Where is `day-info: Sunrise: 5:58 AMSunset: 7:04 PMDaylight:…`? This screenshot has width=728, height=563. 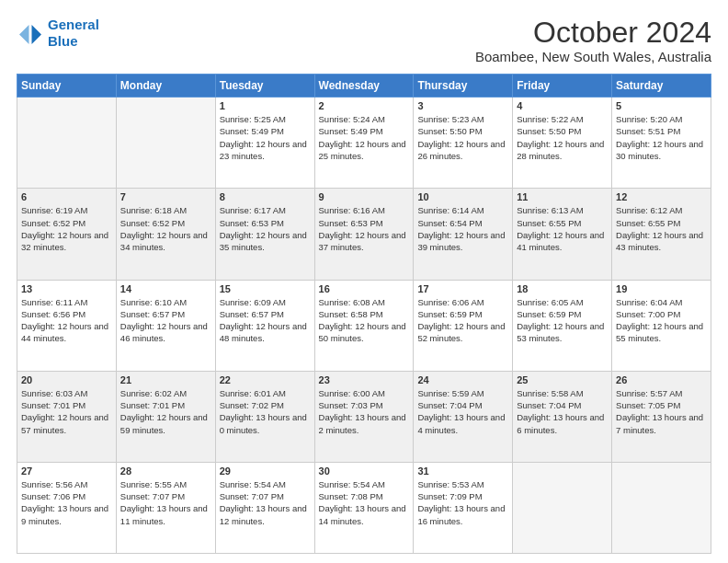 day-info: Sunrise: 5:58 AMSunset: 7:04 PMDaylight:… is located at coordinates (563, 412).